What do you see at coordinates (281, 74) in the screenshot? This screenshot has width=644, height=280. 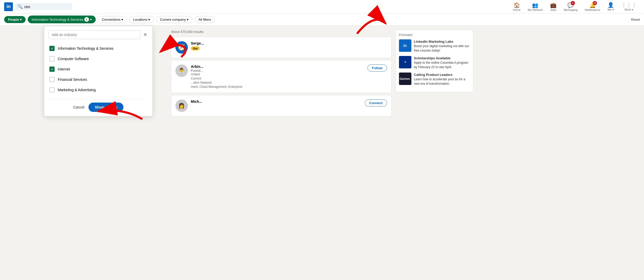 I see `results-area: About 470,000 results 🧭 Serge... Get 👨‍💼…` at bounding box center [281, 74].